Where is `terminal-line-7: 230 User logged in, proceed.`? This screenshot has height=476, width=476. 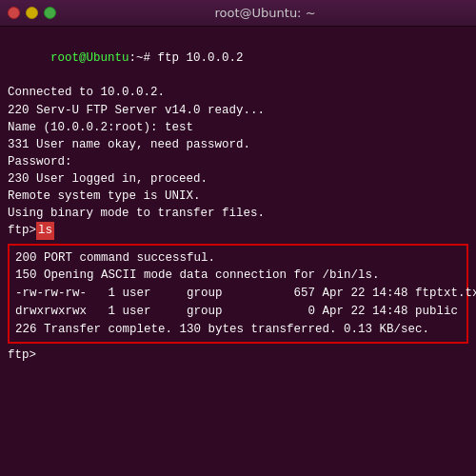 terminal-line-7: 230 User logged in, proceed. is located at coordinates (238, 179).